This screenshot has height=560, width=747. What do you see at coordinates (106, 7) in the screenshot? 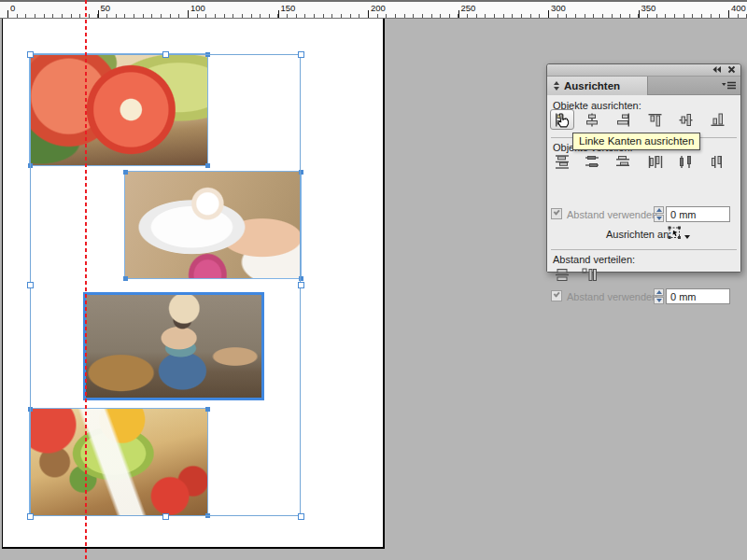
I see `ruler-tick-label: 50` at bounding box center [106, 7].